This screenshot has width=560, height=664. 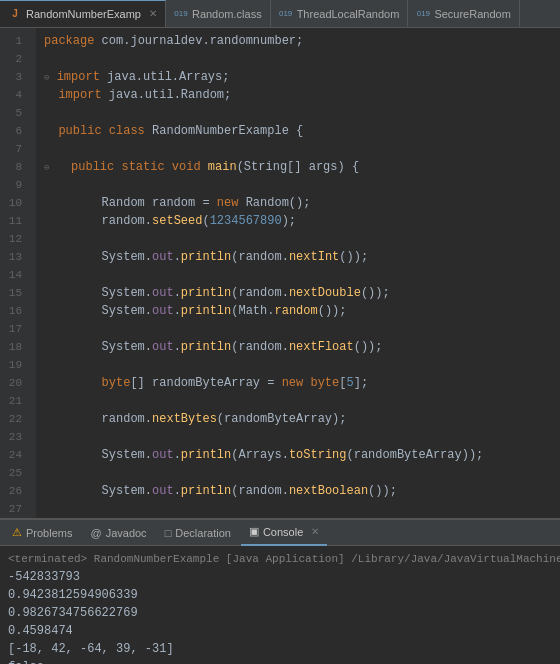 I want to click on problems-label: Problems, so click(x=49, y=533).